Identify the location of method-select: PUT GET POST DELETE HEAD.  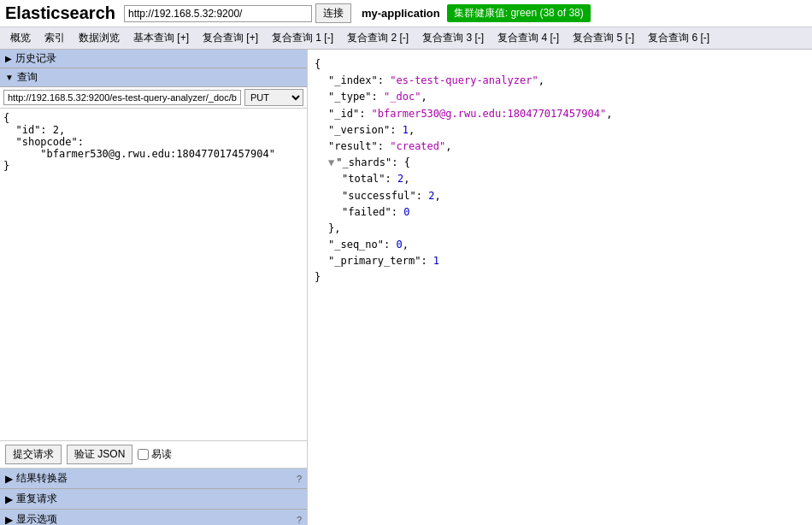
(274, 97).